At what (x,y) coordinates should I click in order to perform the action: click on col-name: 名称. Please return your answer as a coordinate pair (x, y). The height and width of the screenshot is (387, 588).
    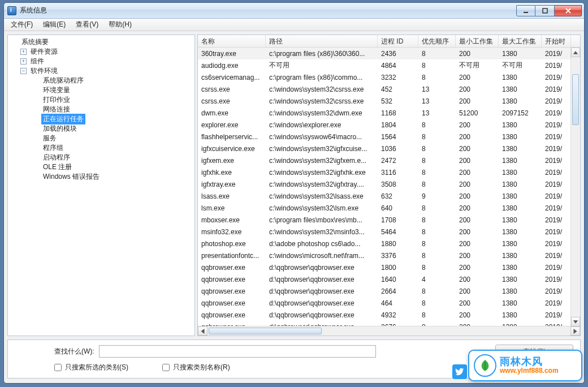
    Looking at the image, I should click on (232, 41).